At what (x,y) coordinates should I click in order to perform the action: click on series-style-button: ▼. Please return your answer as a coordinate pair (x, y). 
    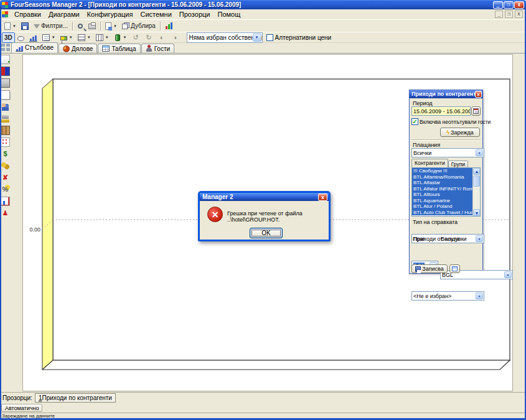
    Looking at the image, I should click on (121, 37).